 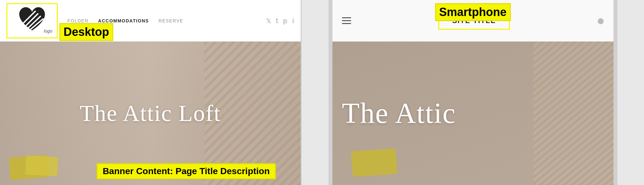 I want to click on desktop-header: logo FOLDER ACCOMMODATIONS RESERVE 𝕏 𝕥 𝕡…, so click(x=150, y=21).